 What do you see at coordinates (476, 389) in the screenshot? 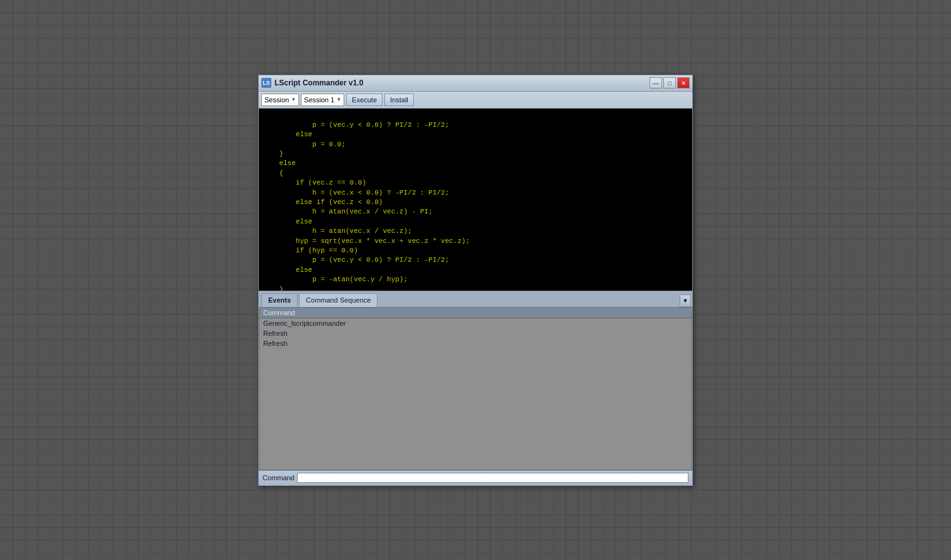
I see `events-panel: Command Generic_lscriptcommander Refresh…` at bounding box center [476, 389].